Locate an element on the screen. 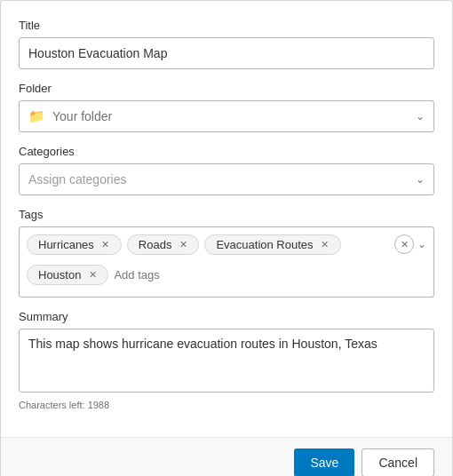 This screenshot has height=476, width=453. tag-roads-text: Roads is located at coordinates (155, 245).